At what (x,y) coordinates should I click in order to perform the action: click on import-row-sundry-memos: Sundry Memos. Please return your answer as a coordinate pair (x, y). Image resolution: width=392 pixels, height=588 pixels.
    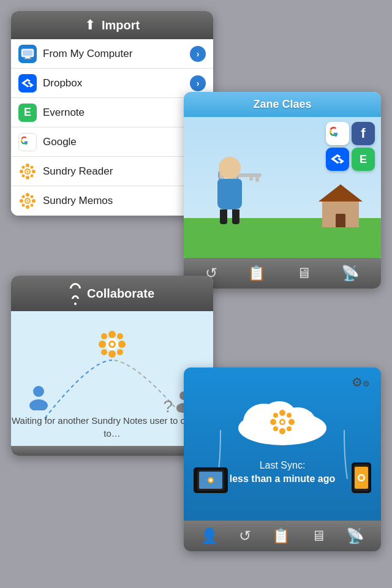
    Looking at the image, I should click on (112, 201).